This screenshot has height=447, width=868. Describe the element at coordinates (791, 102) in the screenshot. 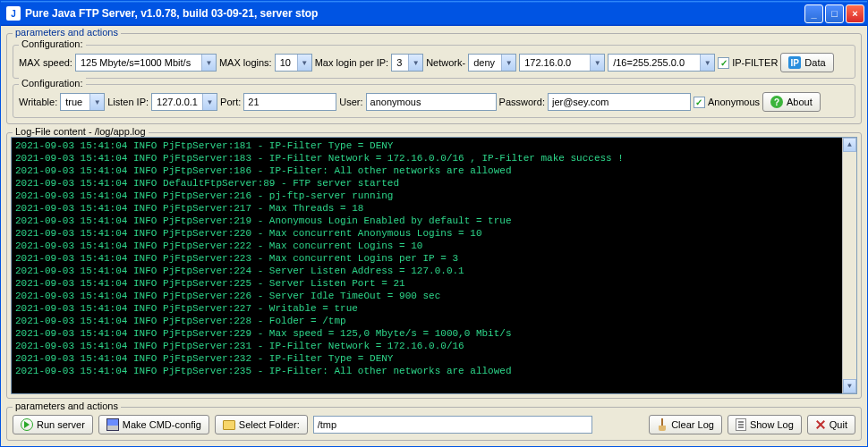

I see `about-button: ? About` at that location.